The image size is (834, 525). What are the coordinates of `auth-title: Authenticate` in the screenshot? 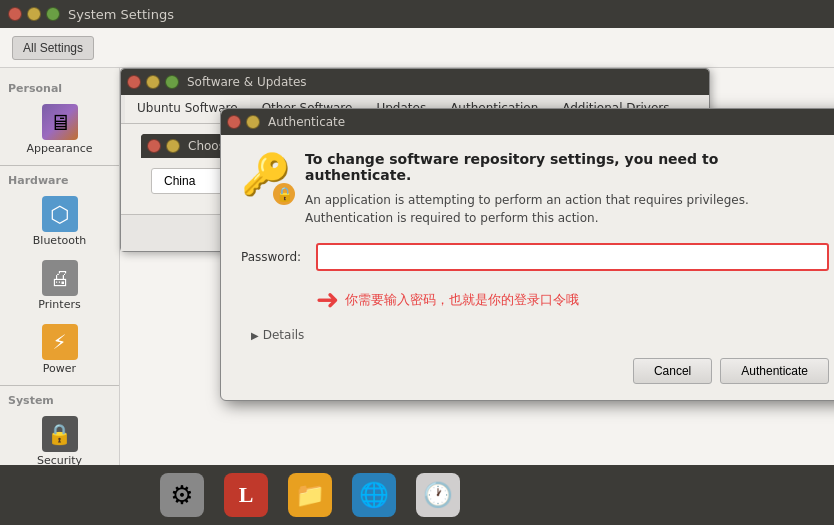 It's located at (306, 122).